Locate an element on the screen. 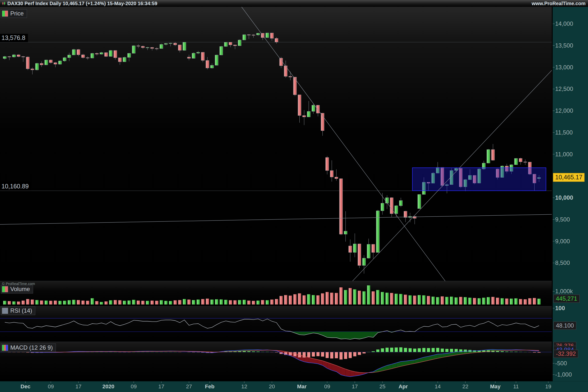 Image resolution: width=588 pixels, height=392 pixels. macd-axis-label: -500 is located at coordinates (561, 364).